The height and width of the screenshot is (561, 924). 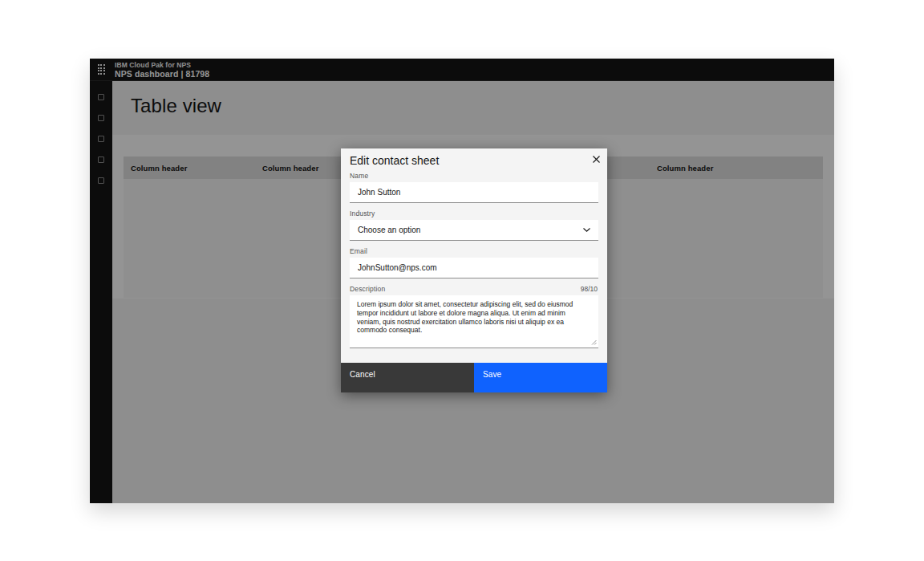 What do you see at coordinates (407, 377) in the screenshot?
I see `cancel-button: Cancel` at bounding box center [407, 377].